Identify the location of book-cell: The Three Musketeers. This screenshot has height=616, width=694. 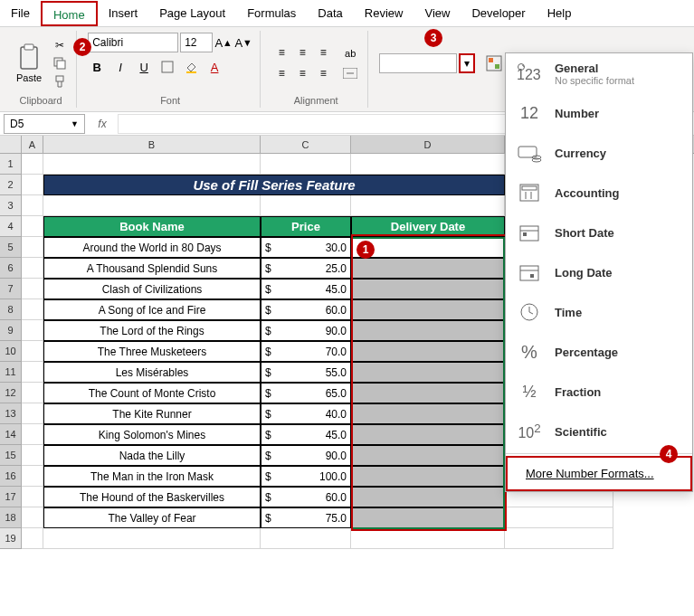
(152, 351).